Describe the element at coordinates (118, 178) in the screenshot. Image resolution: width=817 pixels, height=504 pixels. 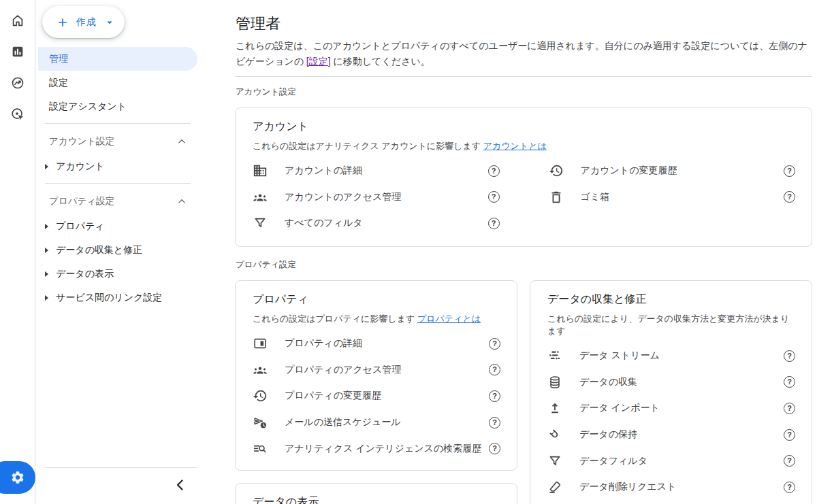
I see `sidebar-nav: 管理 設定 設定アシスタント アカウント設定 アカウント プロパティ設定` at that location.